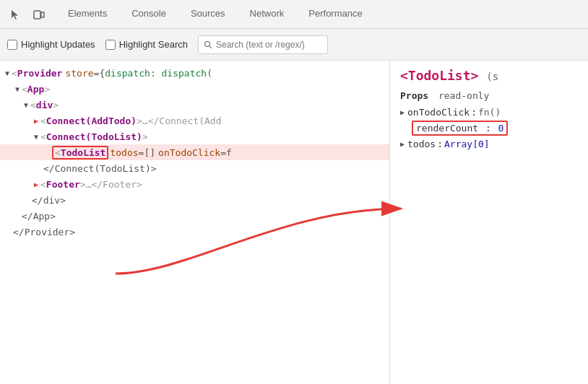  What do you see at coordinates (39, 14) in the screenshot?
I see `device-icon` at bounding box center [39, 14].